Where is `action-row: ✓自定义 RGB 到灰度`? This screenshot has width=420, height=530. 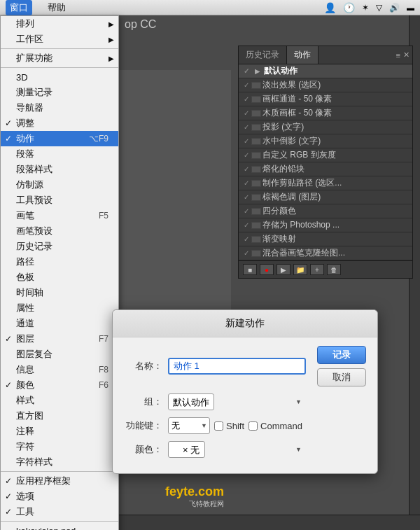 action-row: ✓自定义 RGB 到灰度 is located at coordinates (326, 155).